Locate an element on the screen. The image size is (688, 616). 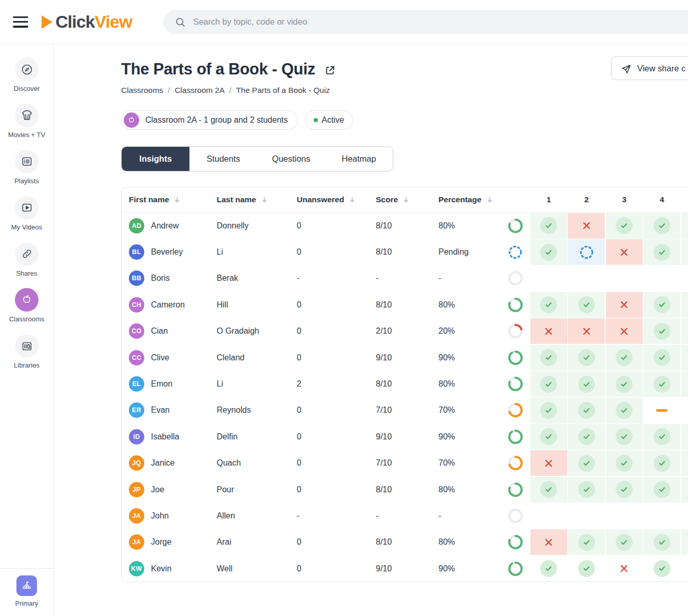
student-last-name: Hill is located at coordinates (257, 305).